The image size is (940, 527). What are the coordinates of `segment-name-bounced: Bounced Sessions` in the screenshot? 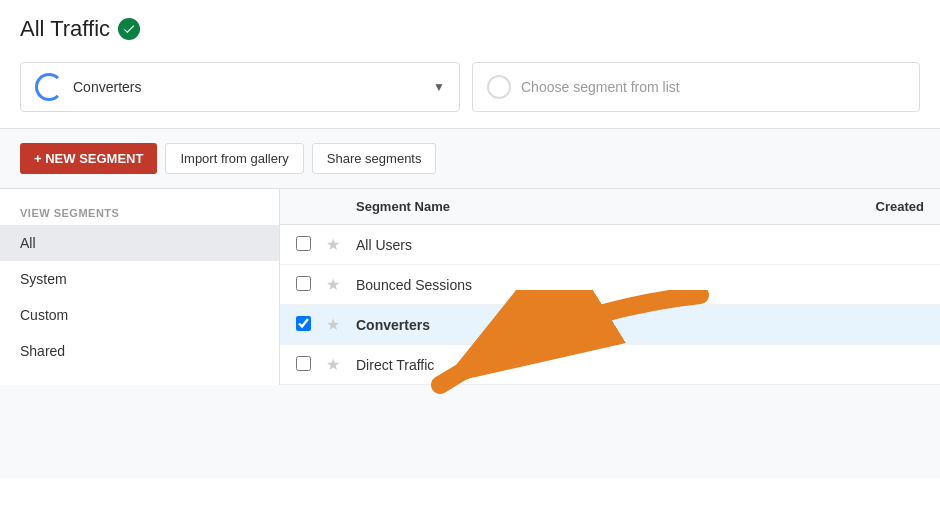 It's located at (580, 285).